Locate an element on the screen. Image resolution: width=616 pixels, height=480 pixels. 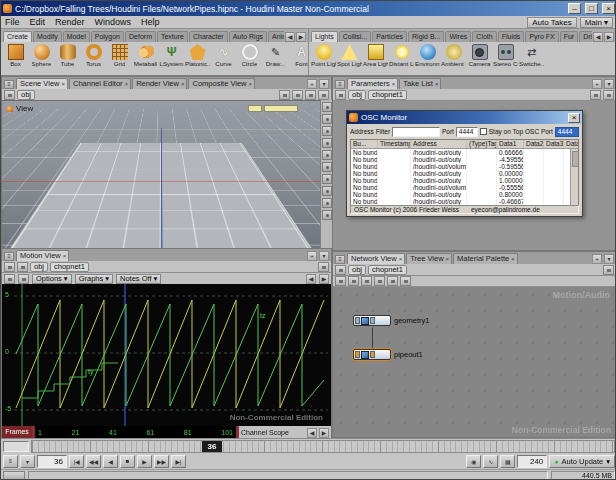
node-body is located at coordinates (372, 320).